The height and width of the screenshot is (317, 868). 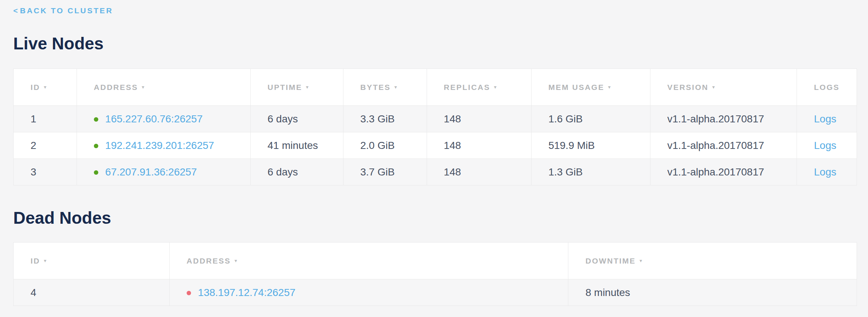 I want to click on table-row: 1 165.227.60.76:26257 6 days 3.3 GiB 148…, so click(x=435, y=119).